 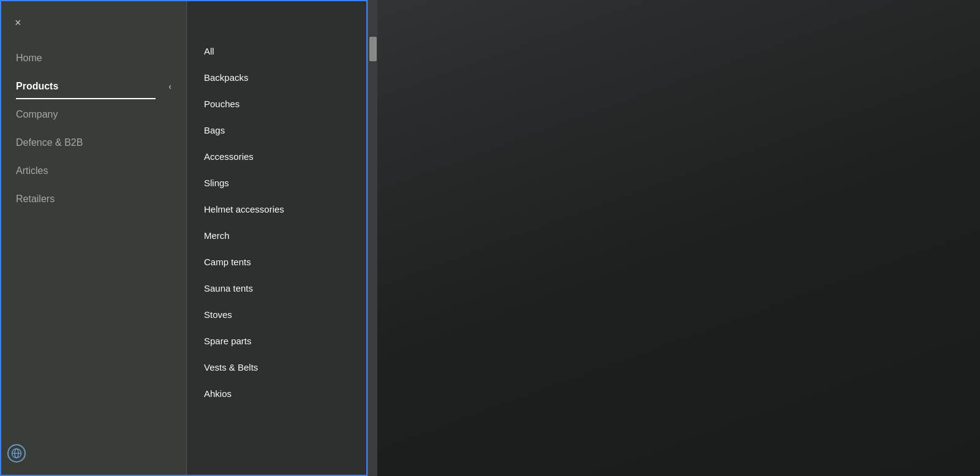 I want to click on nav-item-products: Products ‹, so click(x=94, y=86).